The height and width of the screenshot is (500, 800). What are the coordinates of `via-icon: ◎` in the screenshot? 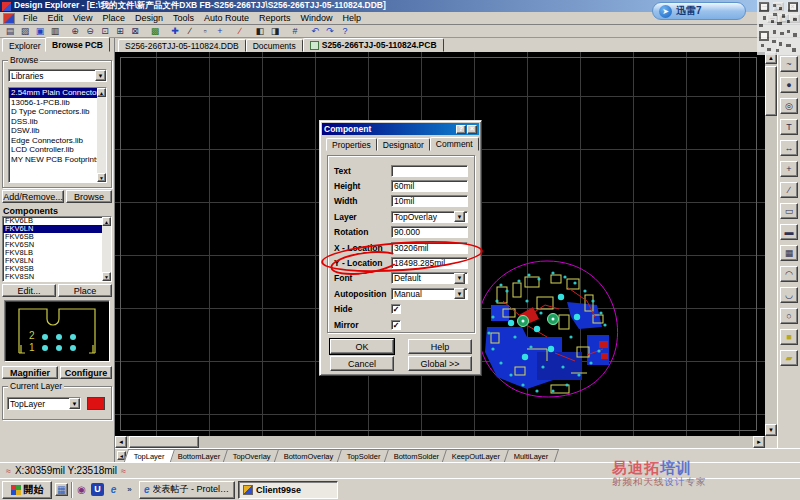 It's located at (789, 106).